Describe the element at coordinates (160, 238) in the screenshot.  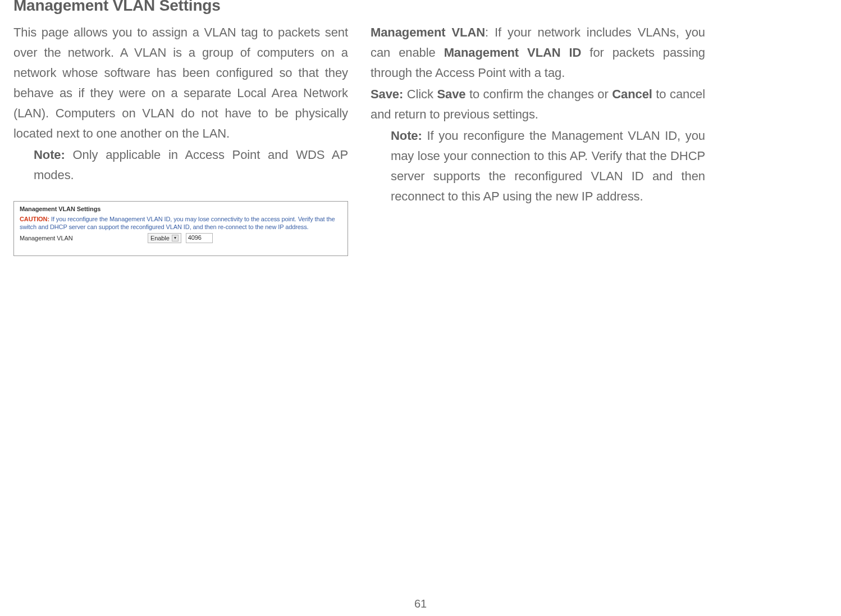
I see `dropdown-selected-value: Enable` at that location.